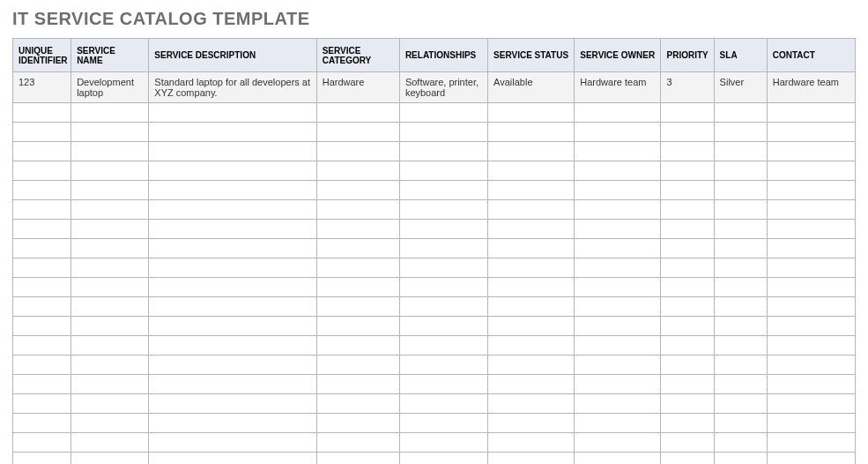 This screenshot has height=464, width=868. What do you see at coordinates (811, 88) in the screenshot?
I see `cell-contact: Hardware team` at bounding box center [811, 88].